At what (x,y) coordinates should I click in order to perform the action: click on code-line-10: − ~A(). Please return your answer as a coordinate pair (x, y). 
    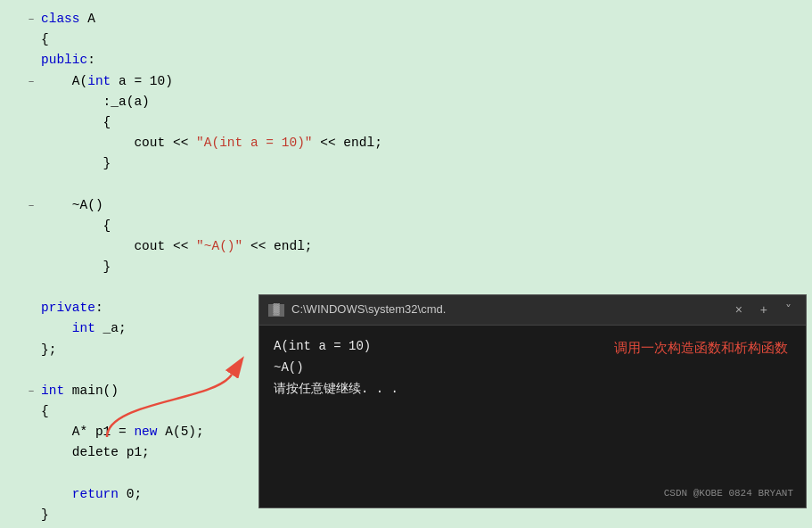
    Looking at the image, I should click on (406, 205).